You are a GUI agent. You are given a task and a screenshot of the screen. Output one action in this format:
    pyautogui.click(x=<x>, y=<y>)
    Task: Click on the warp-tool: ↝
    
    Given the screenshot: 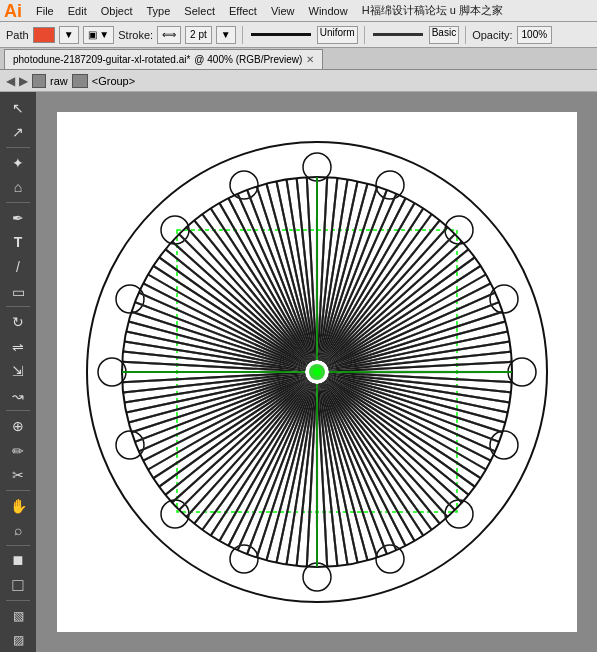 What is the action you would take?
    pyautogui.click(x=18, y=396)
    